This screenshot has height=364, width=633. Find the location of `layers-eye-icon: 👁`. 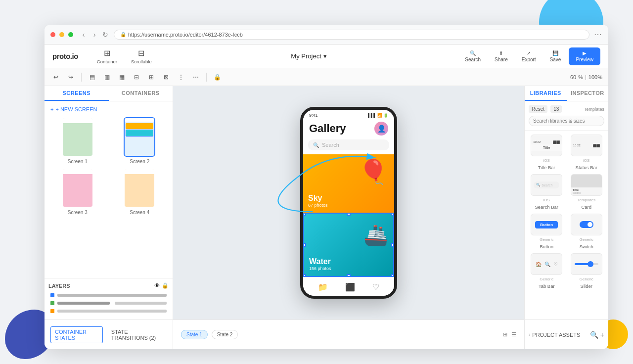

layers-eye-icon: 👁 is located at coordinates (157, 286).